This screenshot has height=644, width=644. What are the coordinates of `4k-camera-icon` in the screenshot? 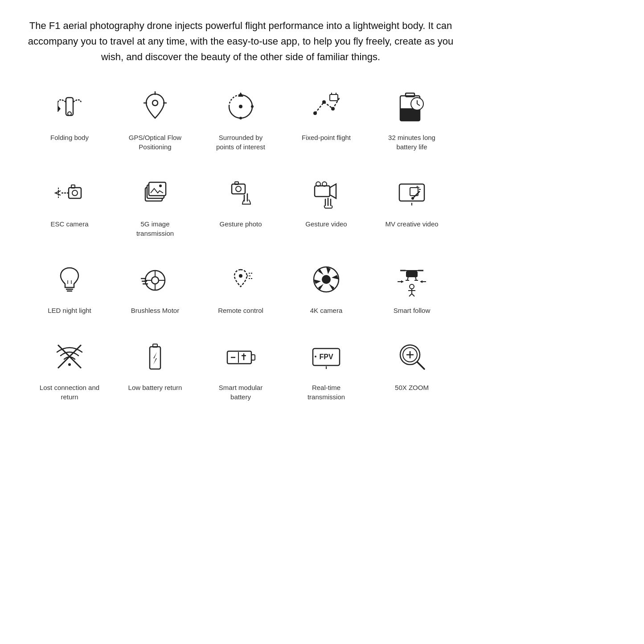 It's located at (326, 279).